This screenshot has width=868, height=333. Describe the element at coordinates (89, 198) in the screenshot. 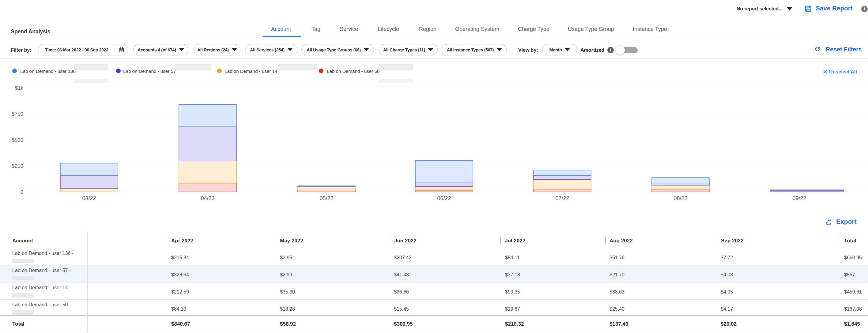

I see `svg-text: 03/22` at that location.